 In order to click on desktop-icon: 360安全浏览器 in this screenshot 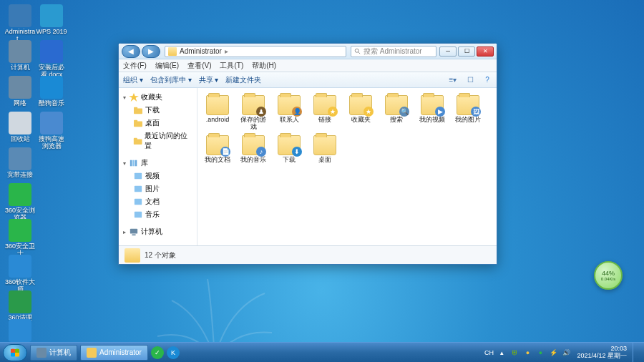, I will do `click(20, 202)`.